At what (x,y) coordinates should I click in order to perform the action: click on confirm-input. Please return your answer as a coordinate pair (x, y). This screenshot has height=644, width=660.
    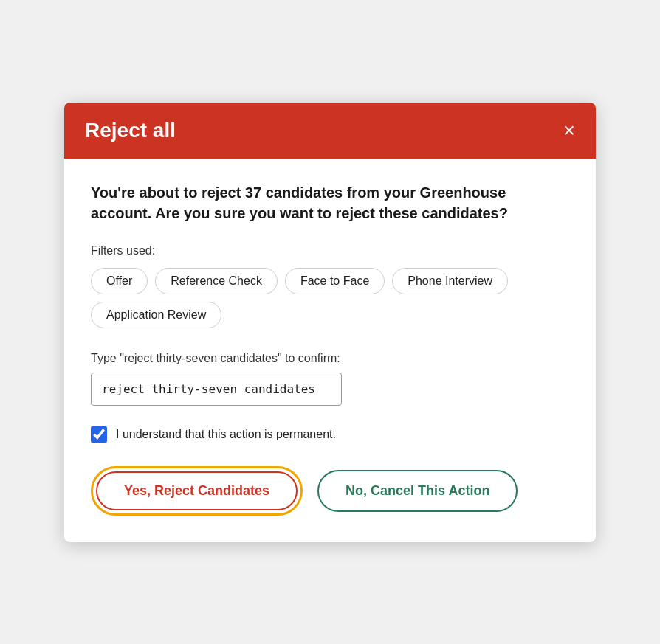
    Looking at the image, I should click on (216, 389).